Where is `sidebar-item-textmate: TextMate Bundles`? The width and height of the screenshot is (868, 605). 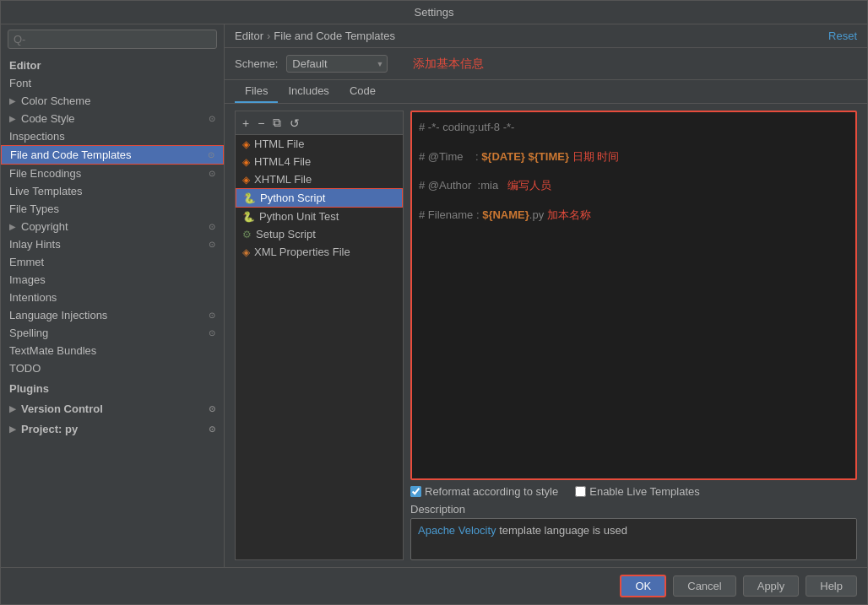 sidebar-item-textmate: TextMate Bundles is located at coordinates (112, 351).